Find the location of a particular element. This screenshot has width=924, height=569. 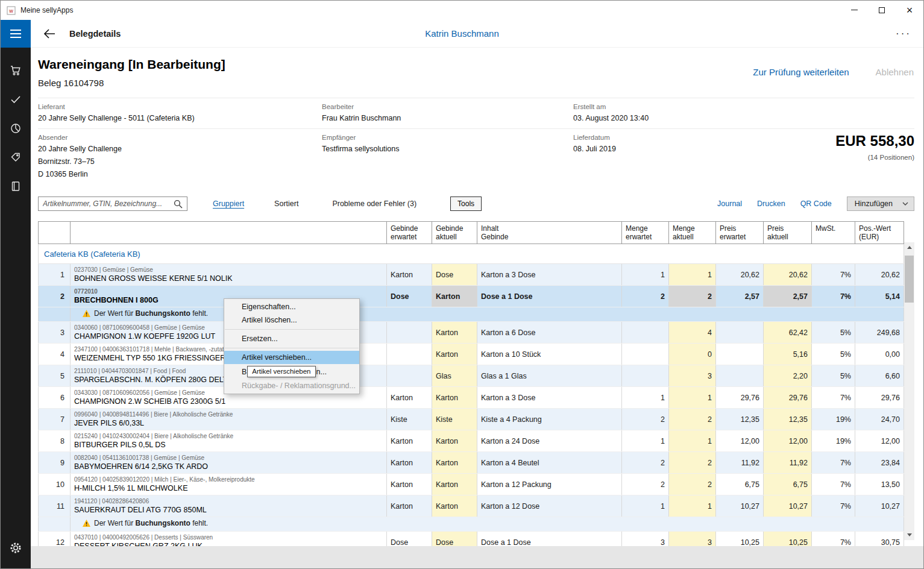

cell-pos-wert: 10,27 is located at coordinates (880, 506).